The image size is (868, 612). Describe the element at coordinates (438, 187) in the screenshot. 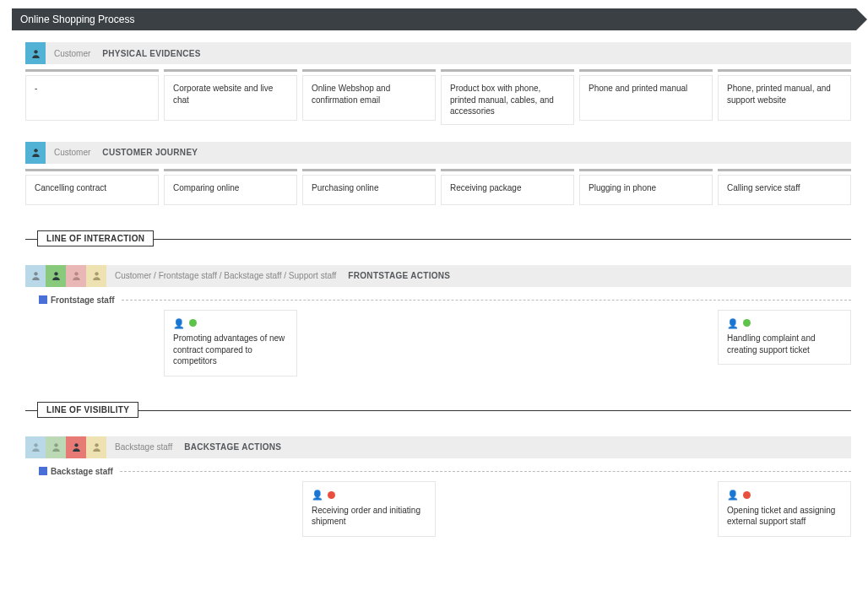

I see `journey-row: Cancelling contract Comparing online Pur…` at that location.